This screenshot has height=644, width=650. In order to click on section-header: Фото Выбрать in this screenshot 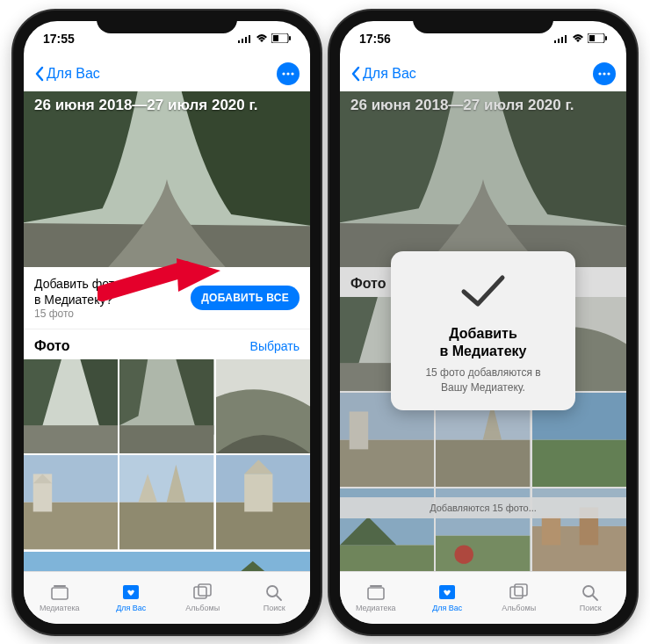, I will do `click(167, 344)`.